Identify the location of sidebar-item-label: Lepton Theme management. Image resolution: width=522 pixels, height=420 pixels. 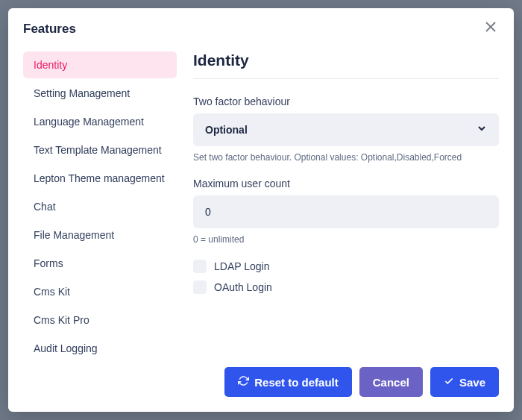
(99, 178).